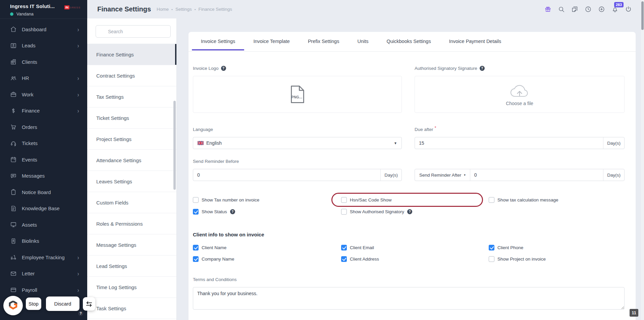 The height and width of the screenshot is (320, 644). Describe the element at coordinates (409, 42) in the screenshot. I see `tab-quickbooks-settings: Quickbooks Settings` at that location.